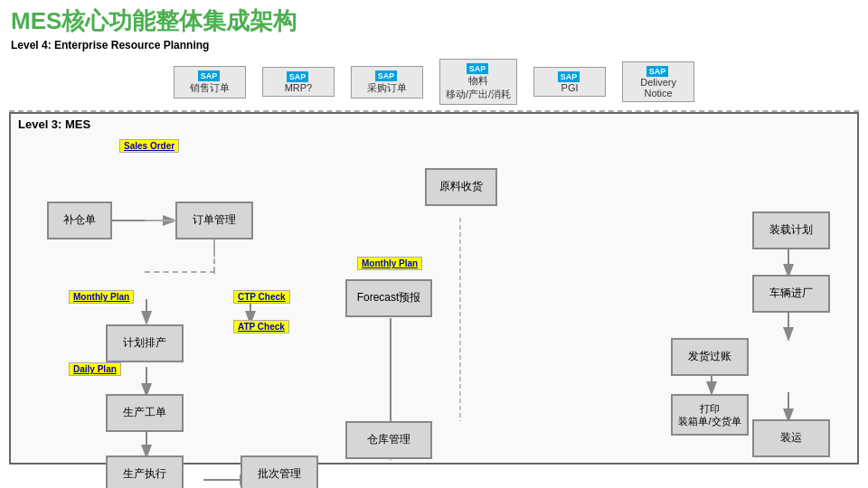  Describe the element at coordinates (298, 81) in the screenshot. I see `sap-box-mrp: SAP MRP?` at that location.